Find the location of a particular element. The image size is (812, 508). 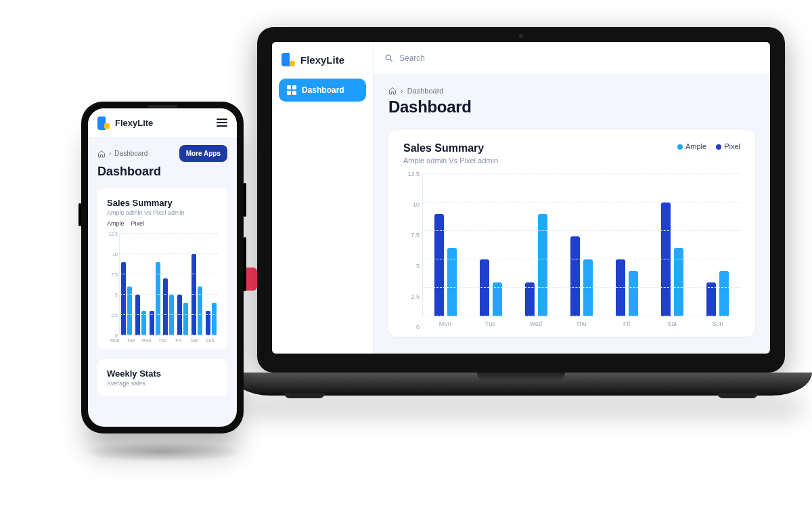

phone-device: FlexyLite › Dashboard More Apps Dashboar… is located at coordinates (162, 268).